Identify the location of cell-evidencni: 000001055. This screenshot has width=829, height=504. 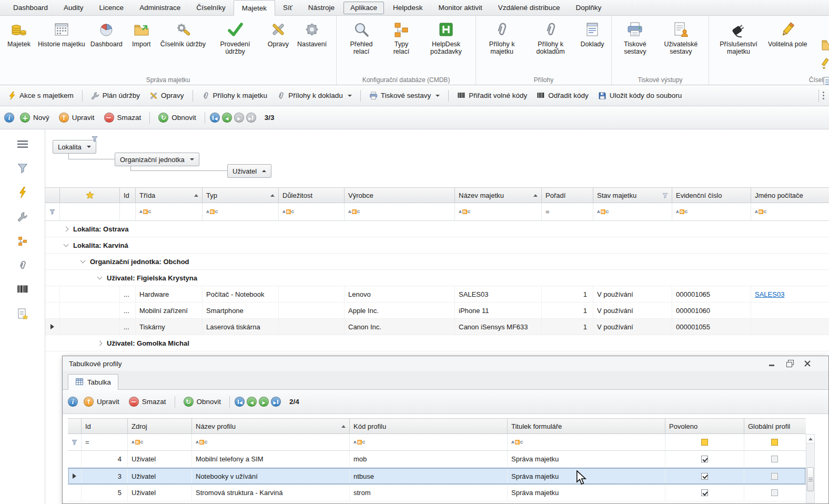
(712, 327).